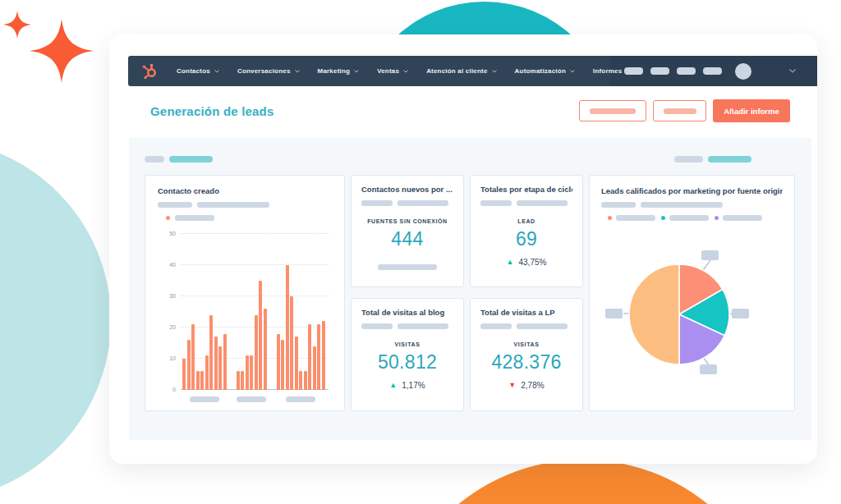 The height and width of the screenshot is (504, 841). What do you see at coordinates (168, 327) in the screenshot?
I see `y-axis-tick-label: 20` at bounding box center [168, 327].